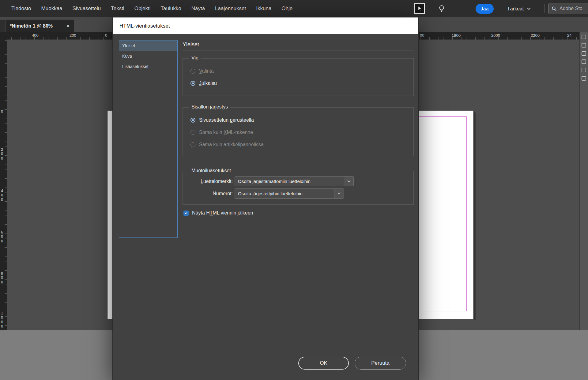 The height and width of the screenshot is (380, 588). What do you see at coordinates (2, 237) in the screenshot?
I see `ruler-number: 600` at bounding box center [2, 237].